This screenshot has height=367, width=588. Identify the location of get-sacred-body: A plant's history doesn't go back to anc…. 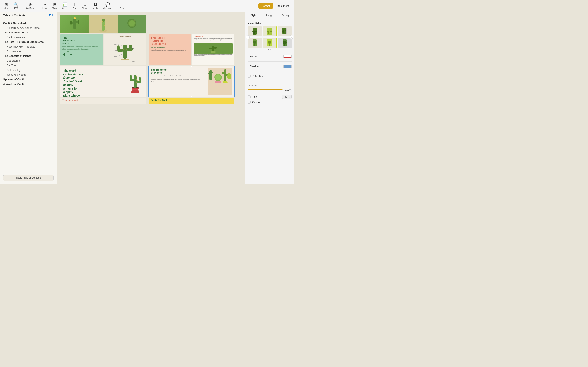
(179, 80).